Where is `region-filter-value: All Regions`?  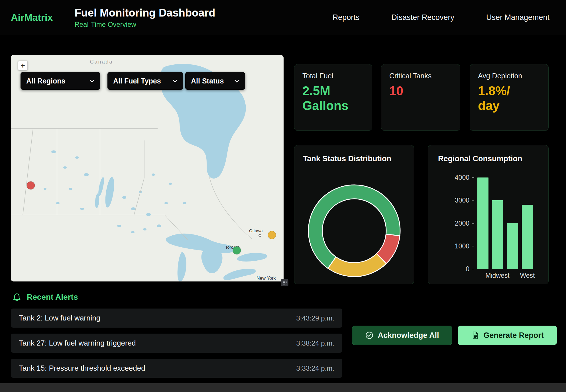 region-filter-value: All Regions is located at coordinates (46, 81).